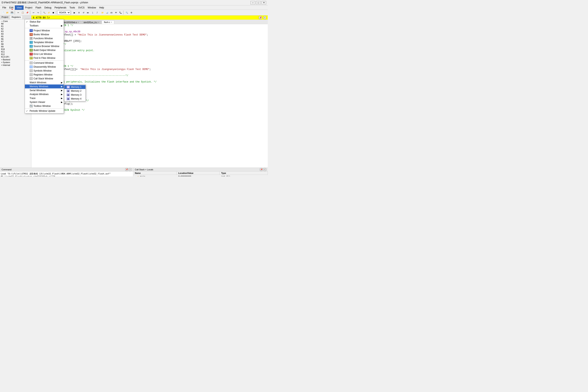 This screenshot has height=392, width=588. I want to click on menu-edit: Edit, so click(12, 8).